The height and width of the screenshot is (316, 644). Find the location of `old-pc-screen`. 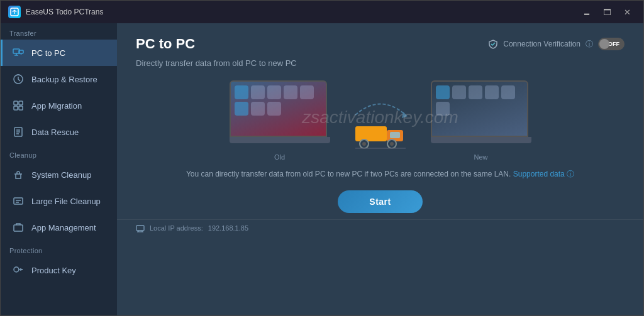

old-pc-screen is located at coordinates (278, 109).